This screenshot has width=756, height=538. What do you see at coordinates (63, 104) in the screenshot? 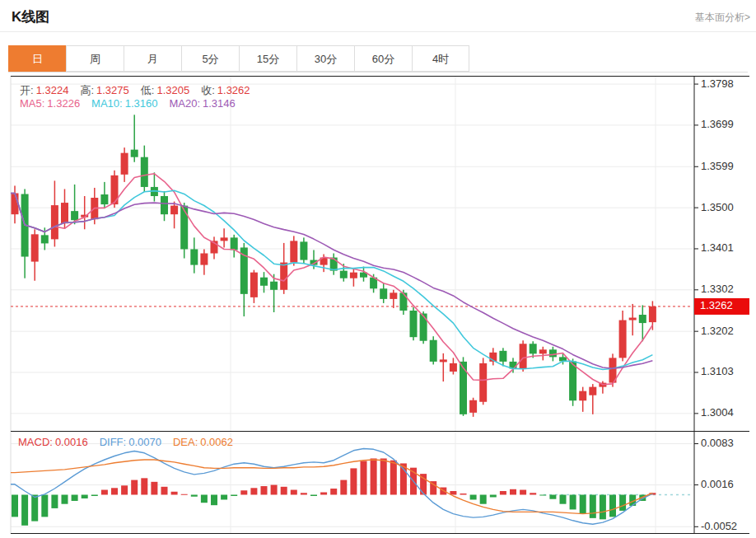
I see `legend-value-0: 1.3226` at bounding box center [63, 104].